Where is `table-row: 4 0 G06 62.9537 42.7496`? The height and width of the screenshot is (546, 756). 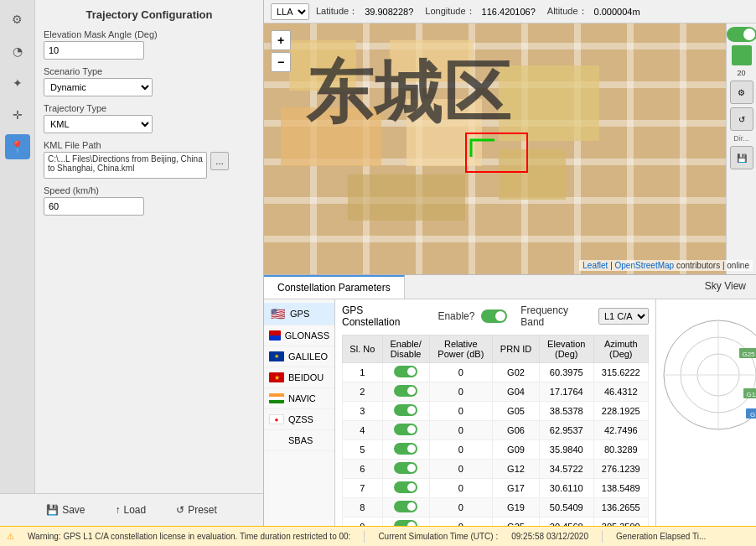 table-row: 4 0 G06 62.9537 42.7496 is located at coordinates (496, 431).